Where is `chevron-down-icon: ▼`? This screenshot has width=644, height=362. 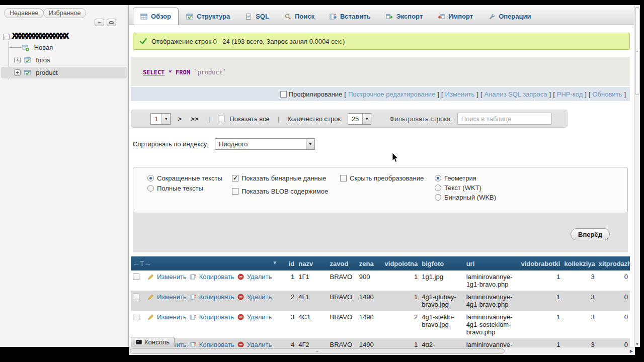
chevron-down-icon: ▼ is located at coordinates (310, 144).